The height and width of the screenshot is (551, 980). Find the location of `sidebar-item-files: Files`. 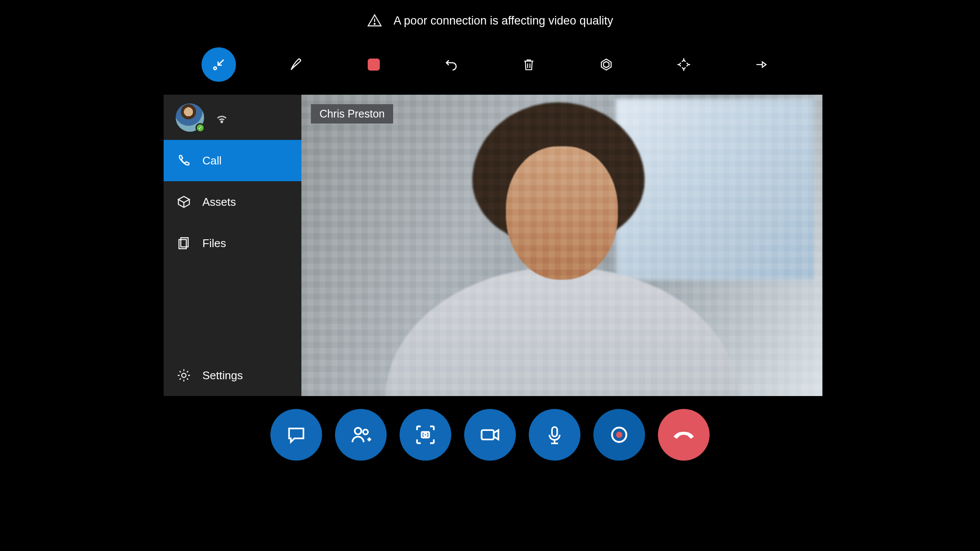

sidebar-item-files: Files is located at coordinates (233, 243).